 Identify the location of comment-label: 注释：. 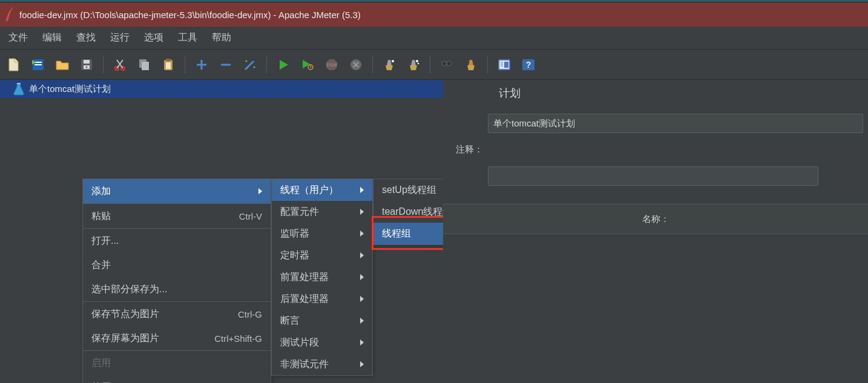
(465, 150).